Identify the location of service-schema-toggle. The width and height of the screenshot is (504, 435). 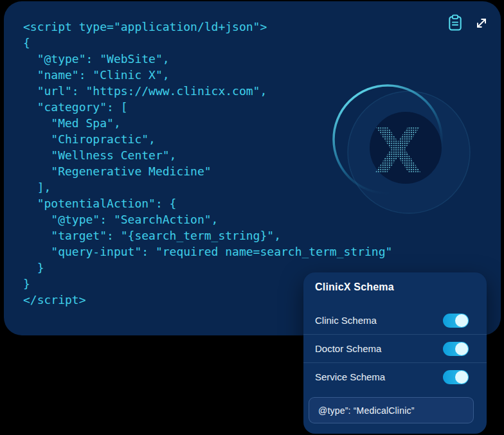
(456, 377).